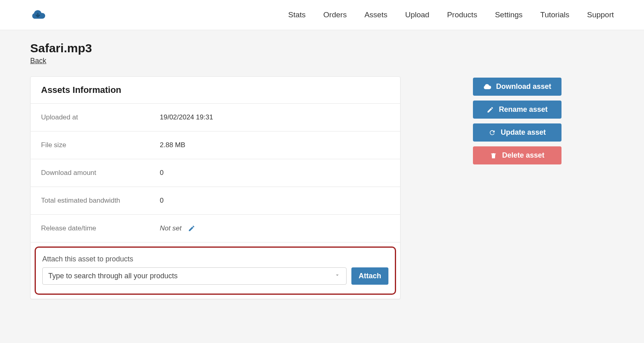 This screenshot has width=644, height=343. I want to click on info-label: Download amount, so click(101, 173).